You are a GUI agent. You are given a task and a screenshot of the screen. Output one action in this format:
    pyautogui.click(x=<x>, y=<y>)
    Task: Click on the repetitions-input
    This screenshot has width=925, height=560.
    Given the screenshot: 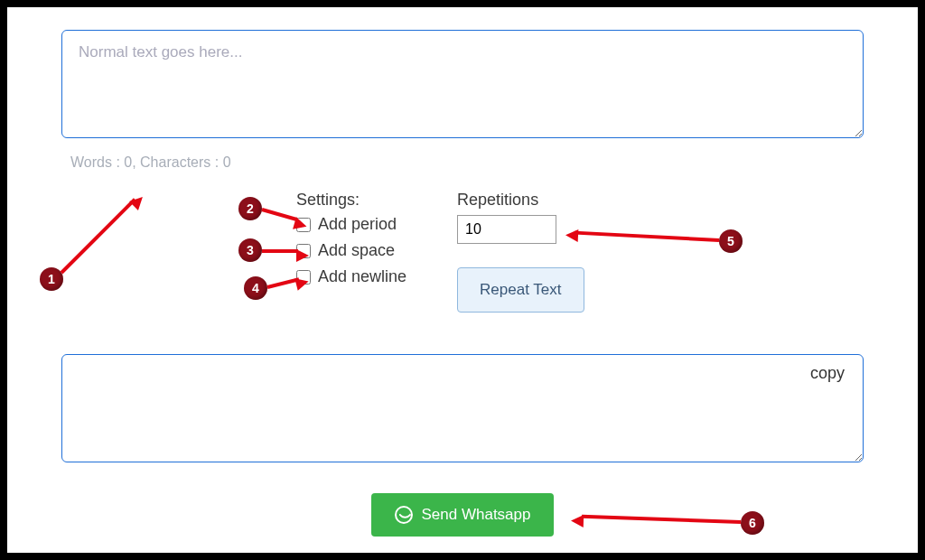 What is the action you would take?
    pyautogui.click(x=507, y=229)
    